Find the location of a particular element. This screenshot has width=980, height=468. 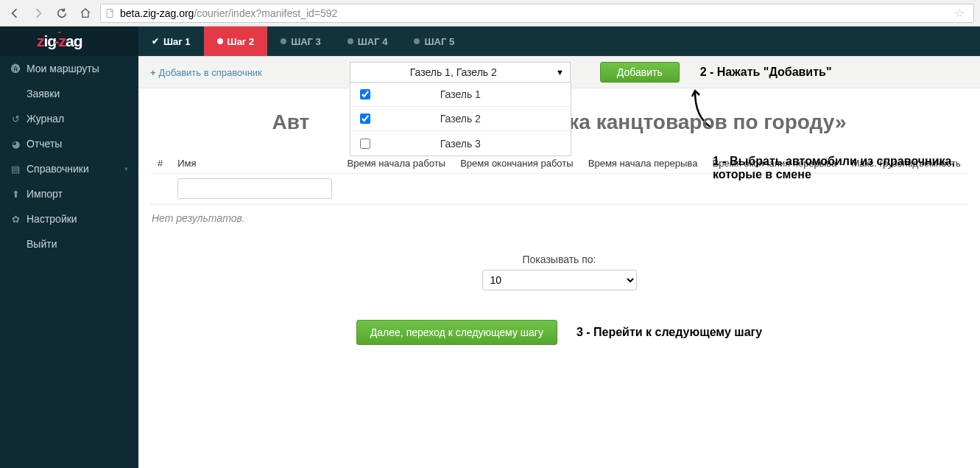

col-work-start: Время начала работы is located at coordinates (397, 164).